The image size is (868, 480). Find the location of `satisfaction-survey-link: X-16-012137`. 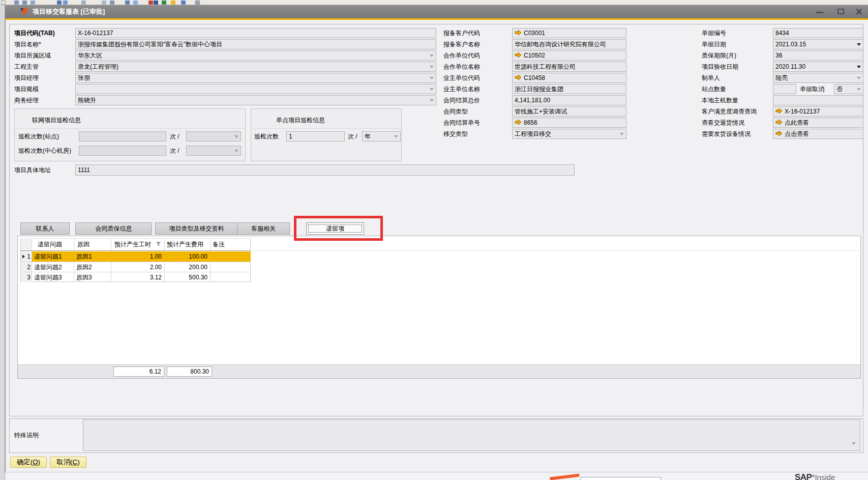

satisfaction-survey-link: X-16-012137 is located at coordinates (818, 111).